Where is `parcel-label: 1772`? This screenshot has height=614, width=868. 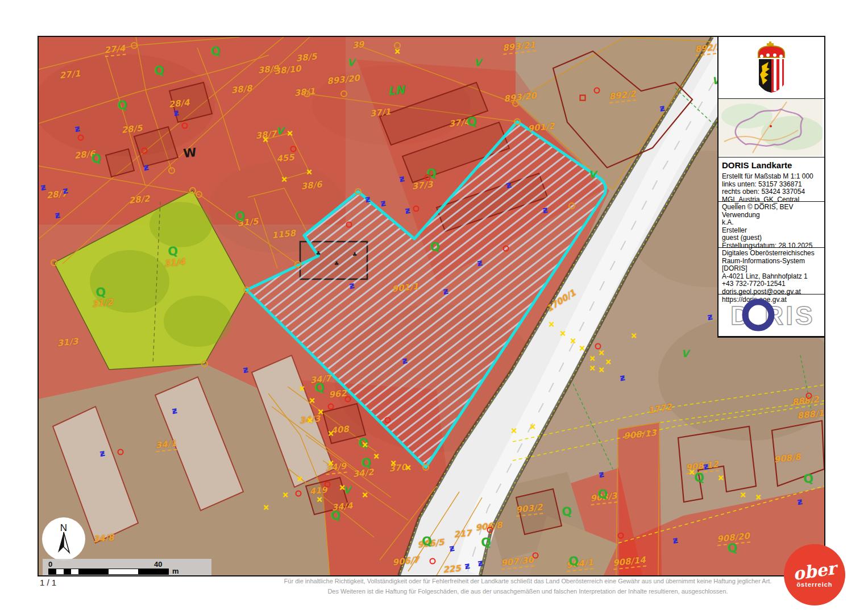 parcel-label: 1772 is located at coordinates (660, 409).